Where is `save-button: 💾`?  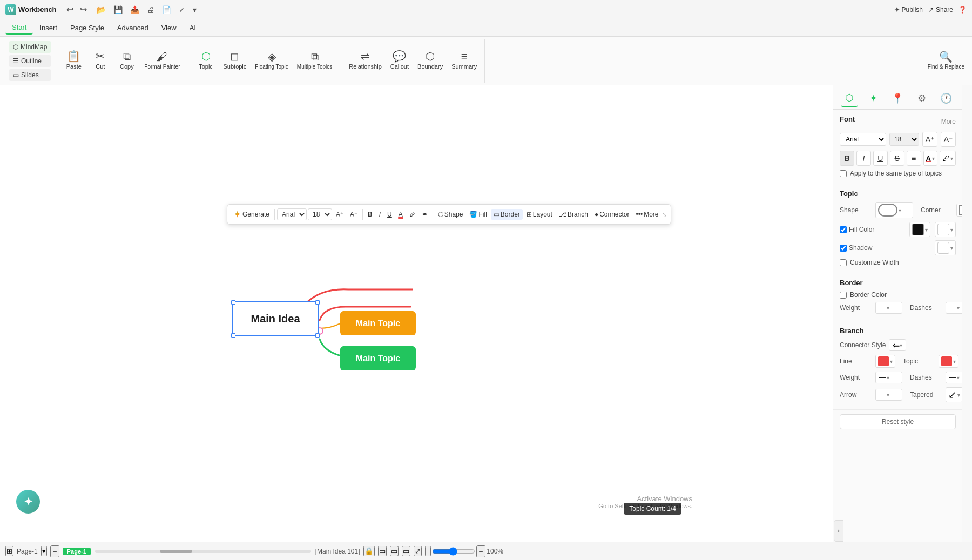
save-button: 💾 is located at coordinates (118, 10).